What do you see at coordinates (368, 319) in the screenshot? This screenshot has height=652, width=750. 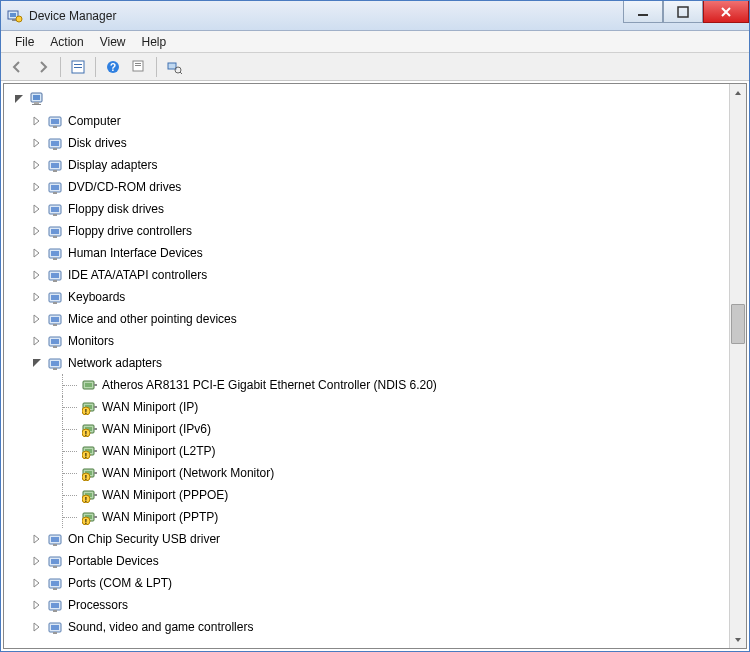 I see `tree-category: Mice and other pointing devices` at bounding box center [368, 319].